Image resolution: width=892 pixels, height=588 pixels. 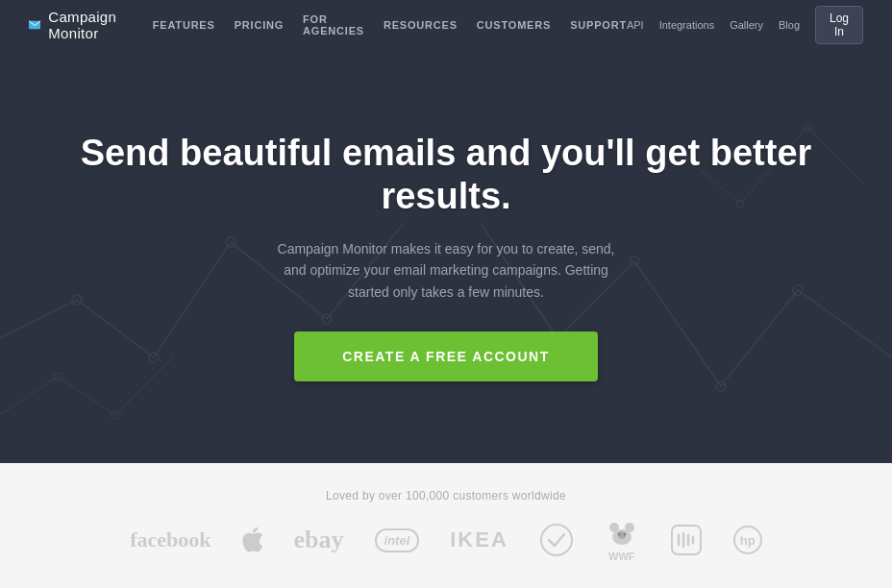 What do you see at coordinates (86, 25) in the screenshot?
I see `brand-name: Campaign Monitor` at bounding box center [86, 25].